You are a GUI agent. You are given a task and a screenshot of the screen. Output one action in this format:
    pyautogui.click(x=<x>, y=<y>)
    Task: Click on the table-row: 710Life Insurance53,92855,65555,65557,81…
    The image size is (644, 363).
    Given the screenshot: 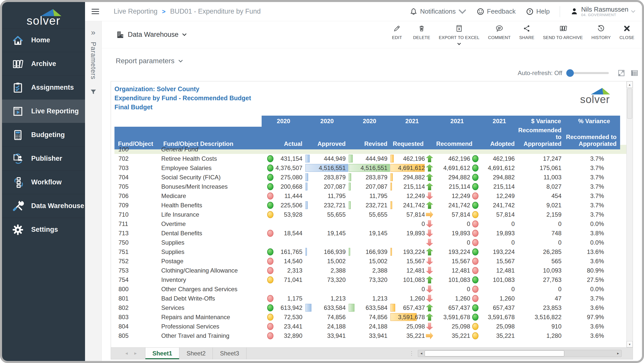 What is the action you would take?
    pyautogui.click(x=370, y=215)
    